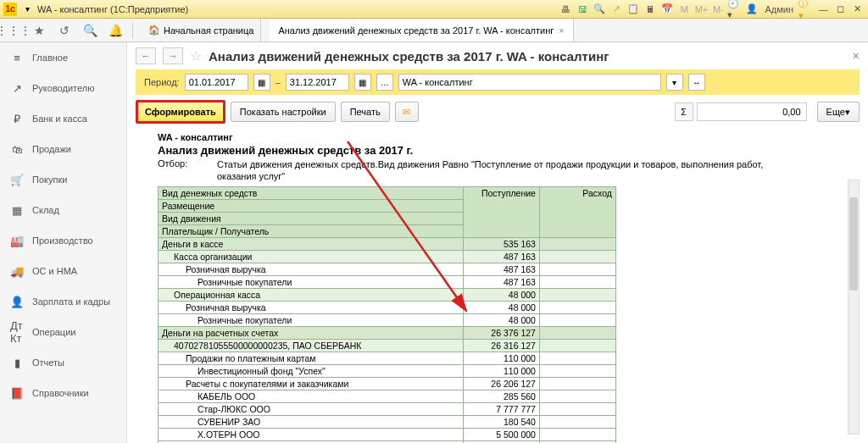 This screenshot has height=443, width=868. Describe the element at coordinates (387, 396) in the screenshot. I see `table-row: КАБЕЛЬ ООО285 560` at that location.